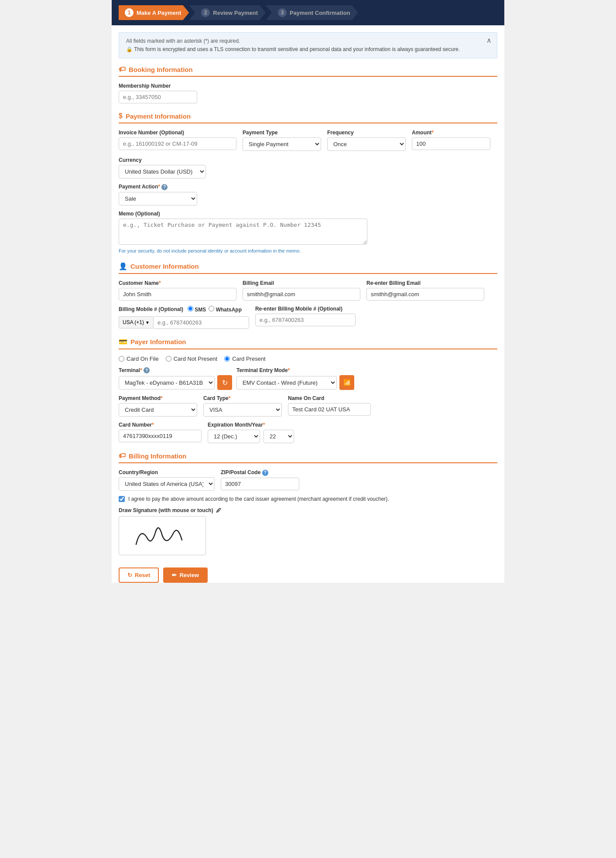 Image resolution: width=616 pixels, height=858 pixels. What do you see at coordinates (158, 406) in the screenshot?
I see `payment-method-group: Payment Method* Credit Card Debit Card A…` at bounding box center [158, 406].